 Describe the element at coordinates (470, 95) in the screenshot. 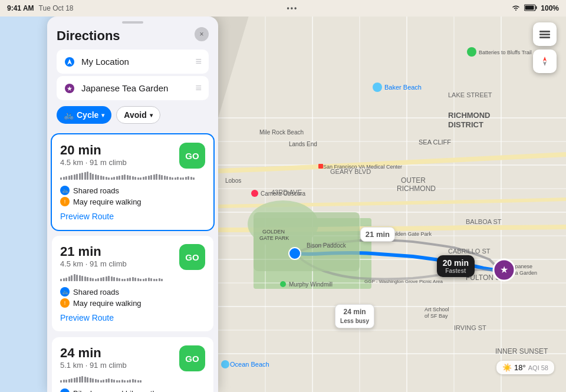

I see `svg-text: LAKE STREET` at that location.